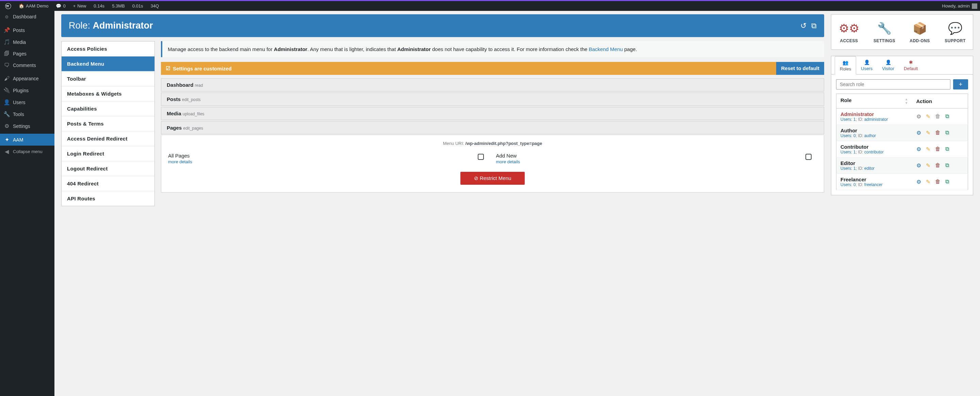 This screenshot has height=396, width=980. I want to click on dashboard-icon: ⌾, so click(7, 17).